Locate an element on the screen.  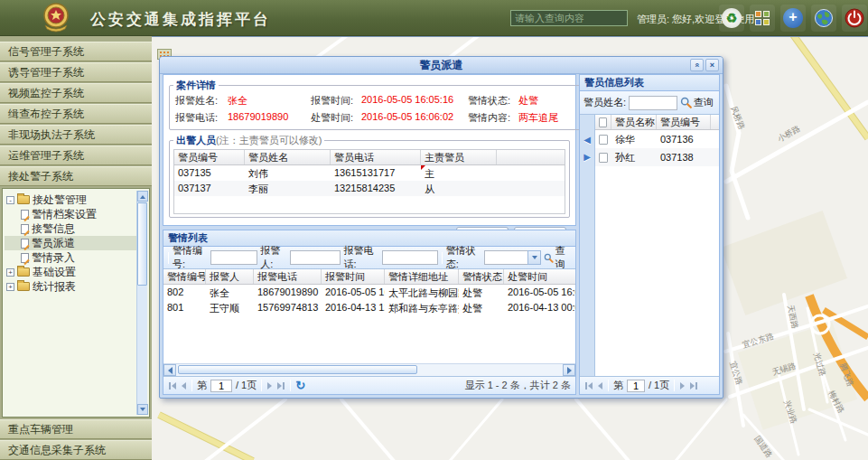
table-row: 037135 刘伟 13615131717 主 is located at coordinates (369, 174).